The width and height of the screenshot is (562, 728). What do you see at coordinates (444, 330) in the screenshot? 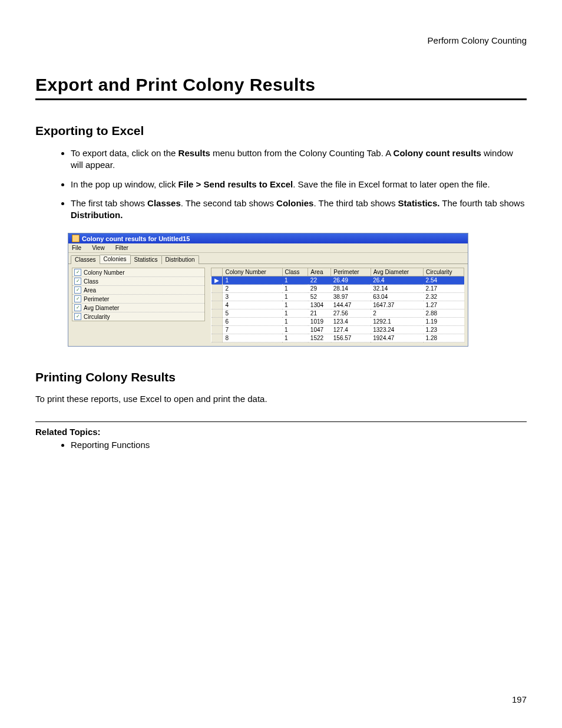
I see `table-cell: 1.23` at bounding box center [444, 330].